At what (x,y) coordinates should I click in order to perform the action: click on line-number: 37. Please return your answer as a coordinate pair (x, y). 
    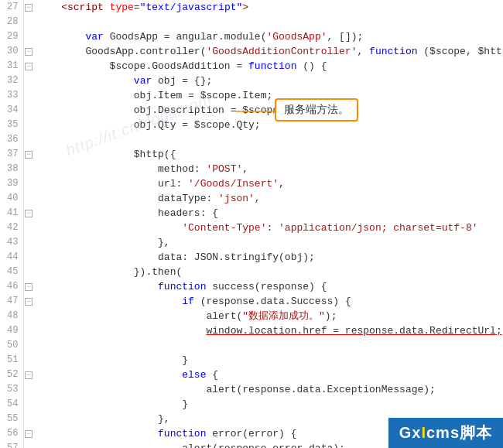
    Looking at the image, I should click on (12, 155).